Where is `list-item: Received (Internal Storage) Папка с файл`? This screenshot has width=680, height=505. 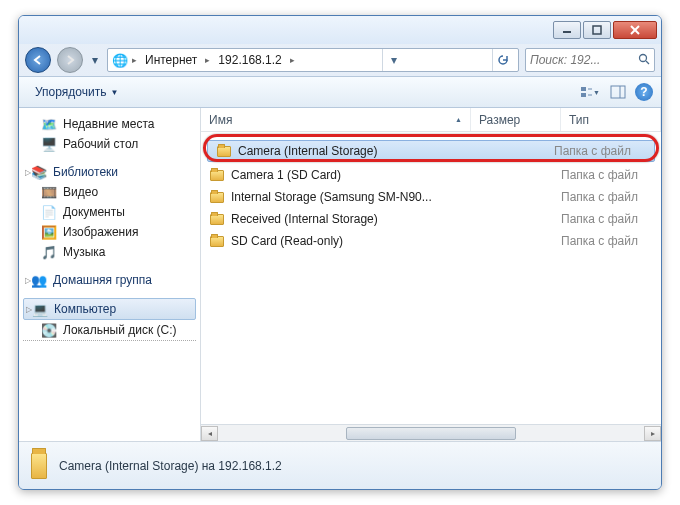 list-item: Received (Internal Storage) Папка с файл is located at coordinates (431, 219).